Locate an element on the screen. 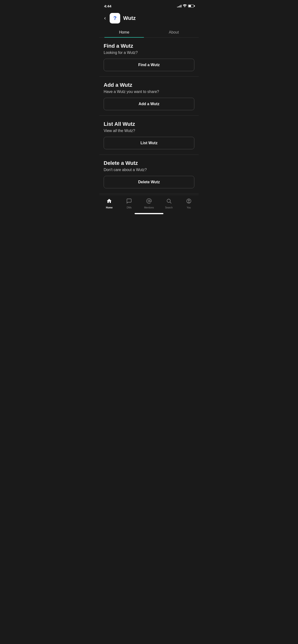 The width and height of the screenshot is (298, 644). nav-home-label: Home is located at coordinates (109, 208).